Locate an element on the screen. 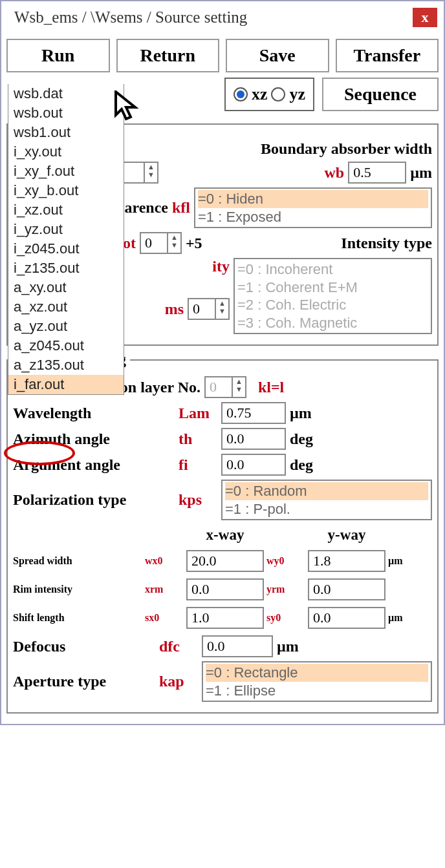  file-dropdown-item: i_yz.out is located at coordinates (66, 229).